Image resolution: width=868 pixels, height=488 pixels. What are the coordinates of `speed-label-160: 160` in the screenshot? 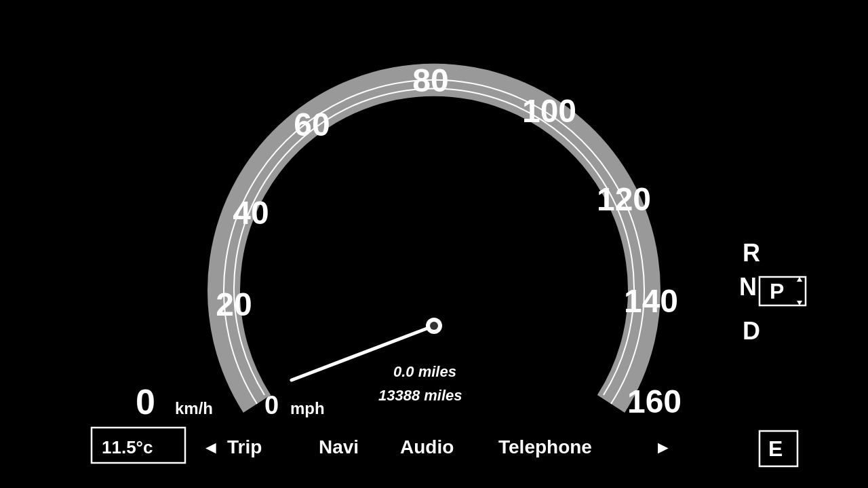 It's located at (654, 402).